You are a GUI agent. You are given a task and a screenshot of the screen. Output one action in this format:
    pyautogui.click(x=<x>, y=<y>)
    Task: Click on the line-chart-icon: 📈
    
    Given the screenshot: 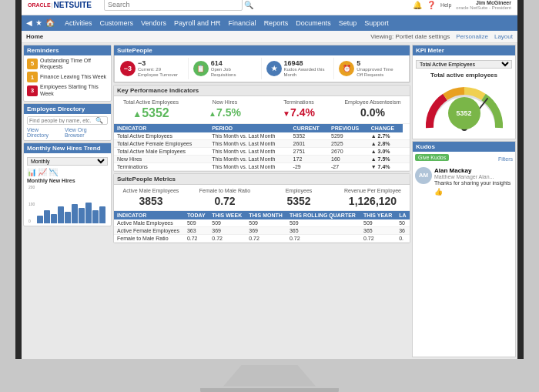 What is the action you would take?
    pyautogui.click(x=42, y=173)
    